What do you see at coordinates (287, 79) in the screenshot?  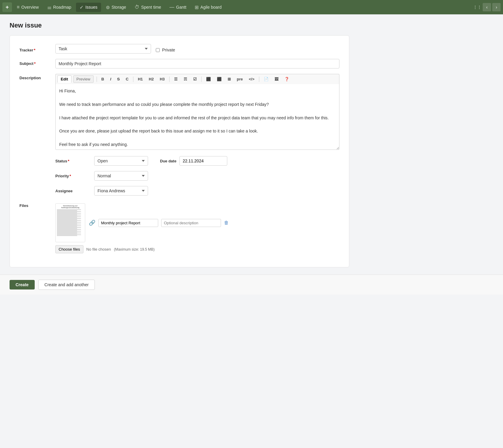 I see `toolbar-help: ❓` at bounding box center [287, 79].